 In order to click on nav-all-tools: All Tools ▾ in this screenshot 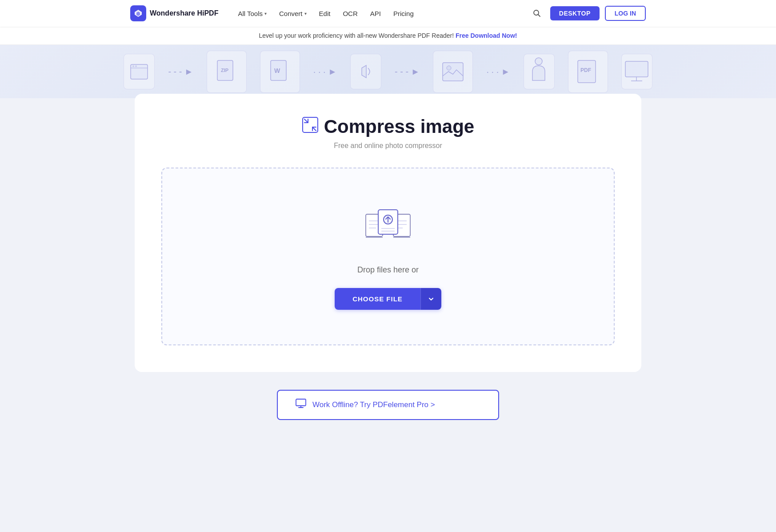, I will do `click(252, 13)`.